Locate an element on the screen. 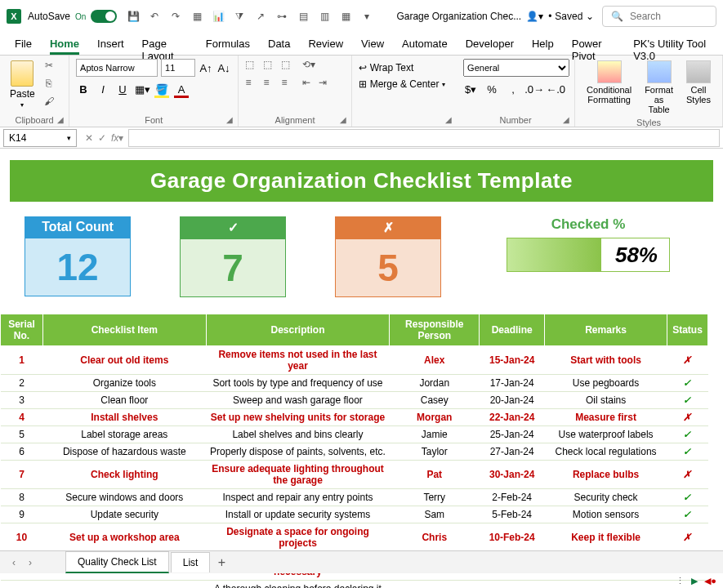 Image resolution: width=723 pixels, height=588 pixels. italic-button: I is located at coordinates (103, 89).